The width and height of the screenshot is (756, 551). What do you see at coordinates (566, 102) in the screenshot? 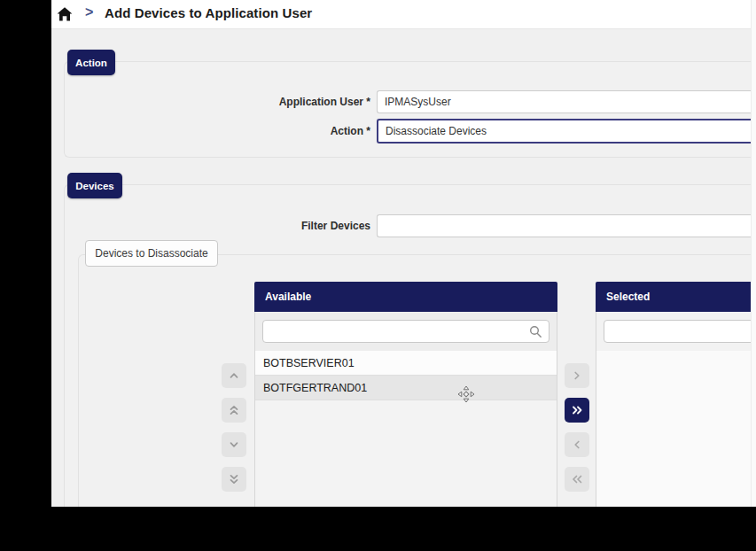
I see `application-user-input` at bounding box center [566, 102].